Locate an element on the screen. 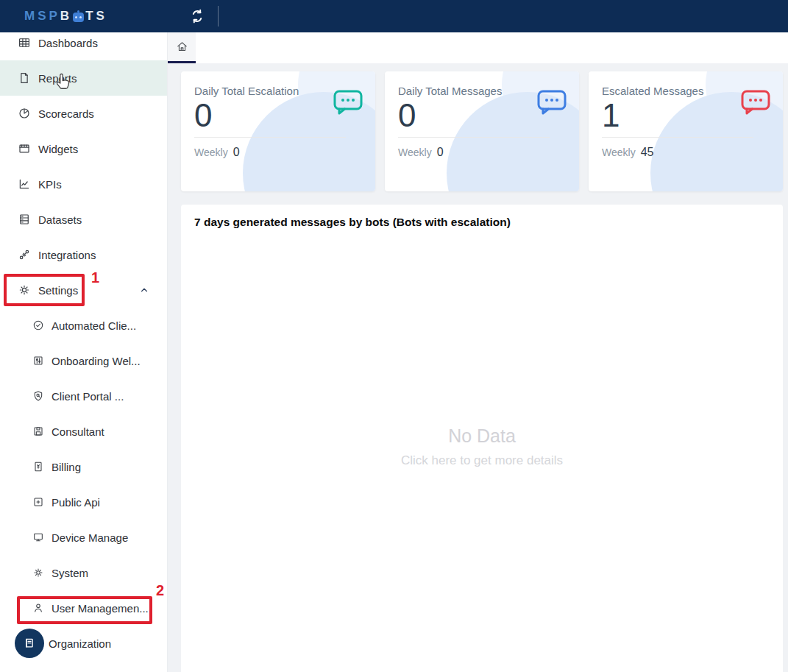 This screenshot has width=788, height=672. sidebar-item-kpis: KPIs is located at coordinates (84, 184).